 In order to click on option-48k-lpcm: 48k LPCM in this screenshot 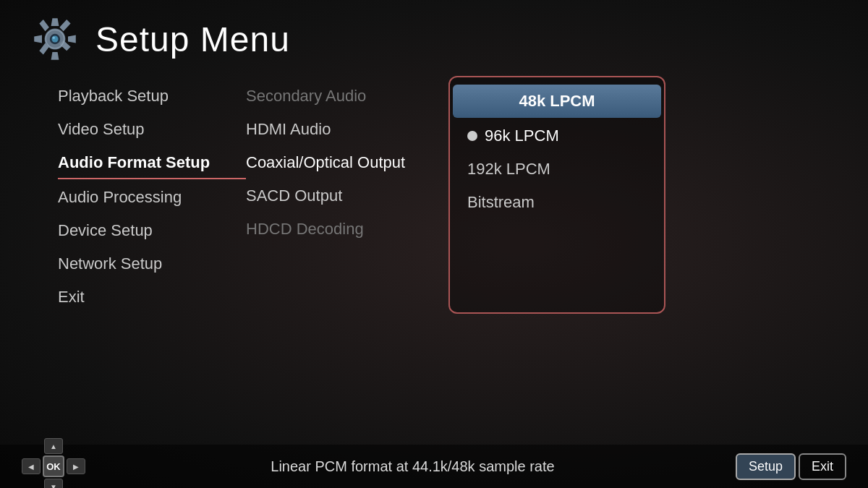, I will do `click(557, 101)`.